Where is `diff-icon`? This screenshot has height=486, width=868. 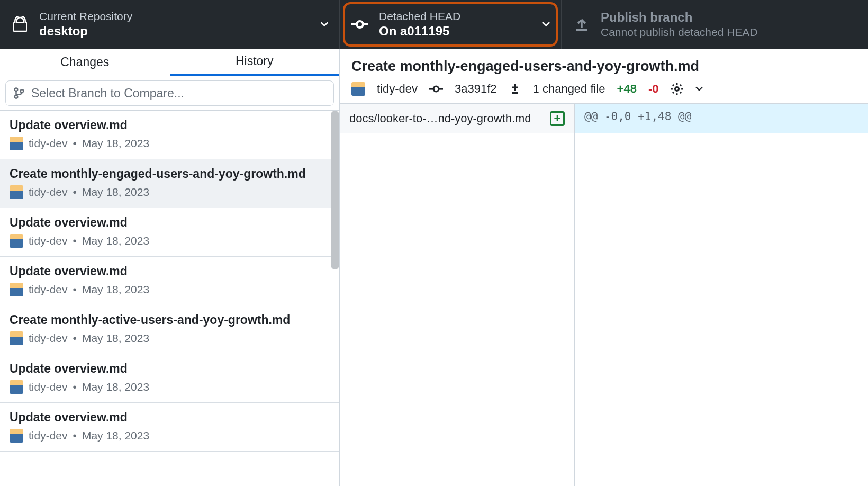
diff-icon is located at coordinates (515, 89).